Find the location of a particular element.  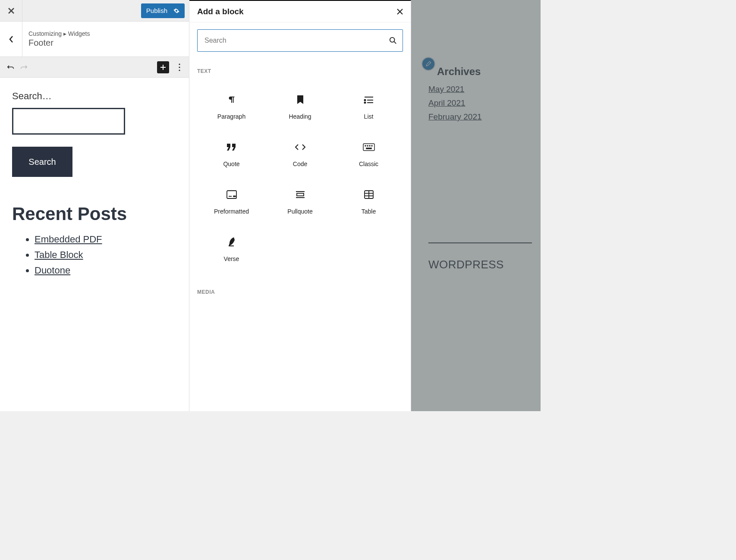

code-icon is located at coordinates (300, 147).